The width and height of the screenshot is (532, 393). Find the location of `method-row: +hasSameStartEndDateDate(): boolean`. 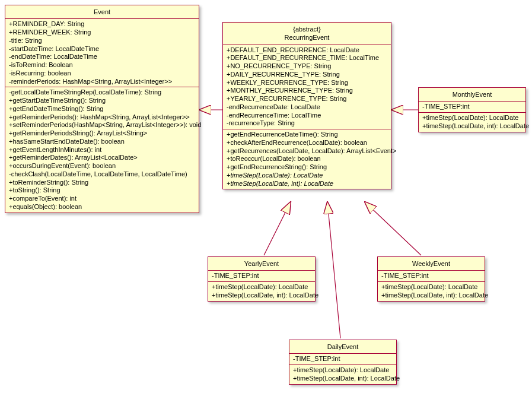

method-row: +hasSameStartEndDateDate(): boolean is located at coordinates (102, 142).